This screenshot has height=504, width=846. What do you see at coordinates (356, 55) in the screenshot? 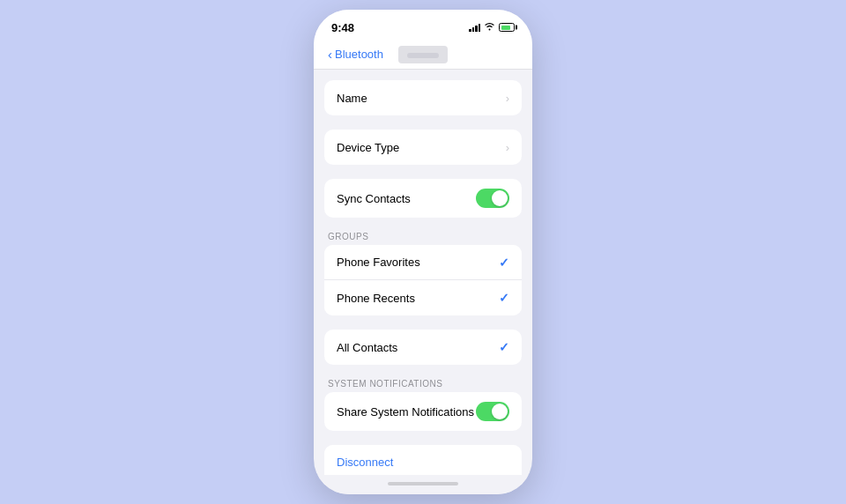
I see `back-button: ‹ Bluetooth` at bounding box center [356, 55].